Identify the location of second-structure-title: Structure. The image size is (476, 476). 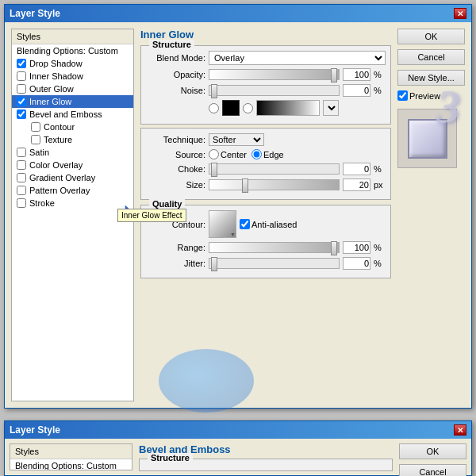
(170, 458).